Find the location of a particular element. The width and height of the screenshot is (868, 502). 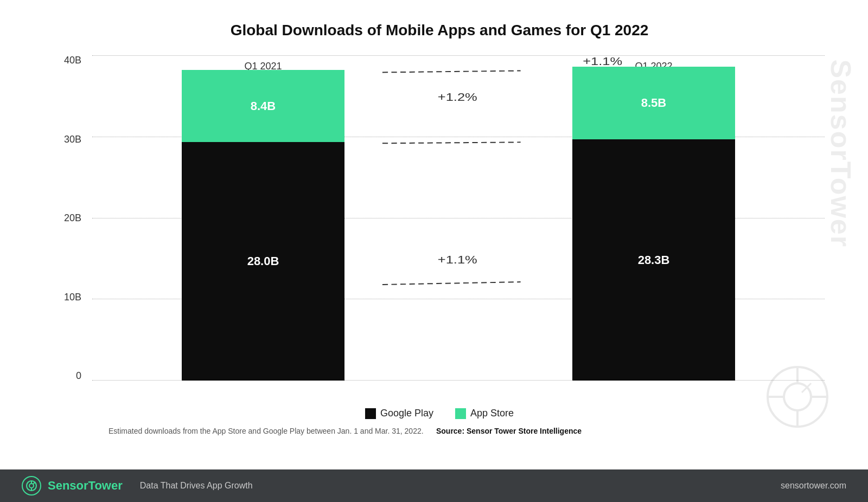

y-axis: 0 10B 20B 30B 40B is located at coordinates (68, 229).